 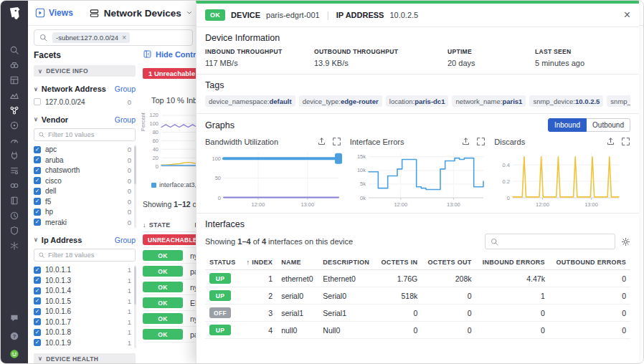 What do you see at coordinates (91, 37) in the screenshot?
I see `search-filter-chip: -subnet:127.0.0.0/24 ×` at bounding box center [91, 37].